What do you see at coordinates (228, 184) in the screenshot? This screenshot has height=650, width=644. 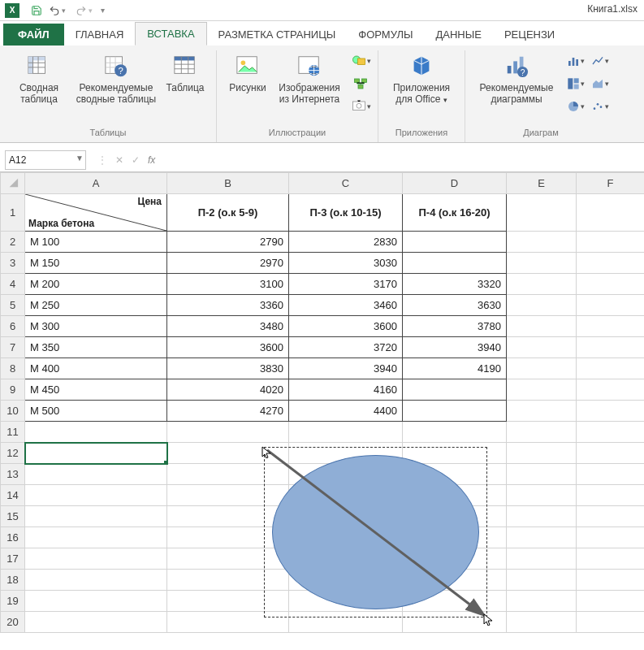 I see `col-header-B: B` at bounding box center [228, 184].